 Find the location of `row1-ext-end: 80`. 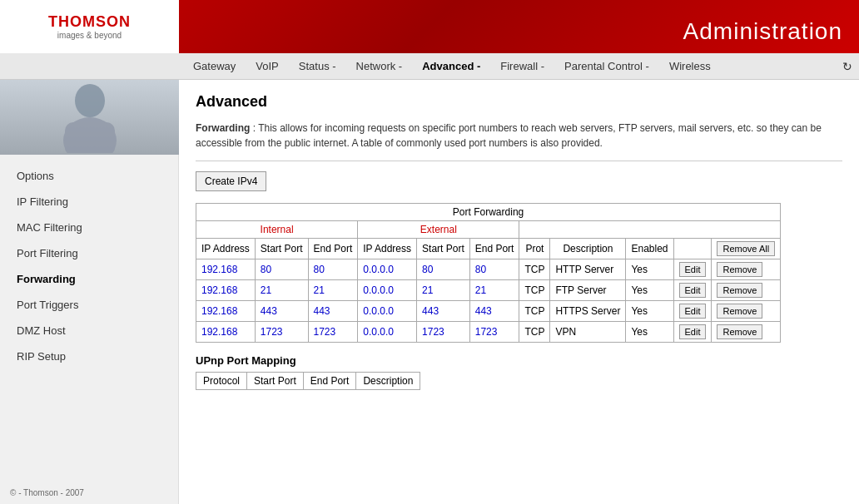

row1-ext-end: 80 is located at coordinates (494, 269).